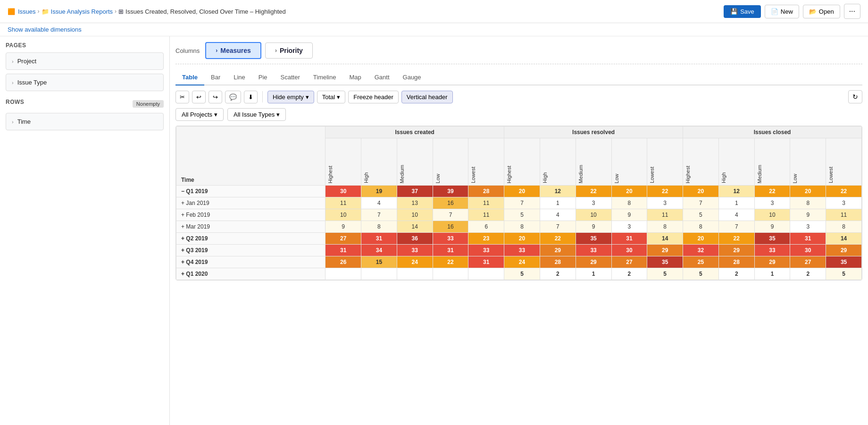 This screenshot has height=425, width=868. What do you see at coordinates (522, 203) in the screenshot?
I see `resolved-1-0: 7` at bounding box center [522, 203].